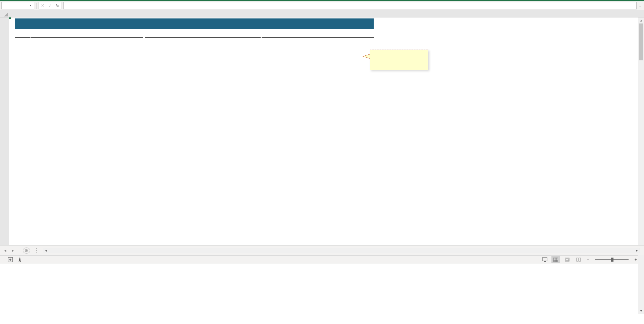 This screenshot has width=644, height=324. I want to click on scroll-down-icon: ▼, so click(641, 311).